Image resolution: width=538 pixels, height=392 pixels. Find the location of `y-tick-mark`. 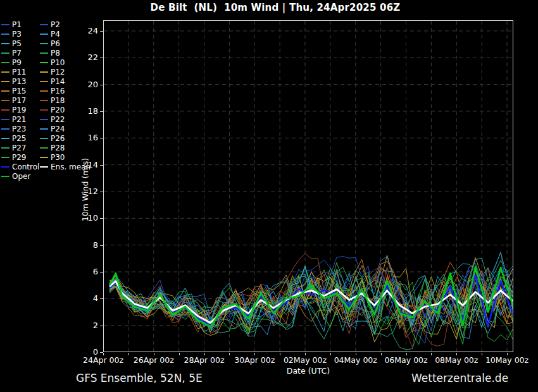

y-tick-mark is located at coordinates (101, 353).